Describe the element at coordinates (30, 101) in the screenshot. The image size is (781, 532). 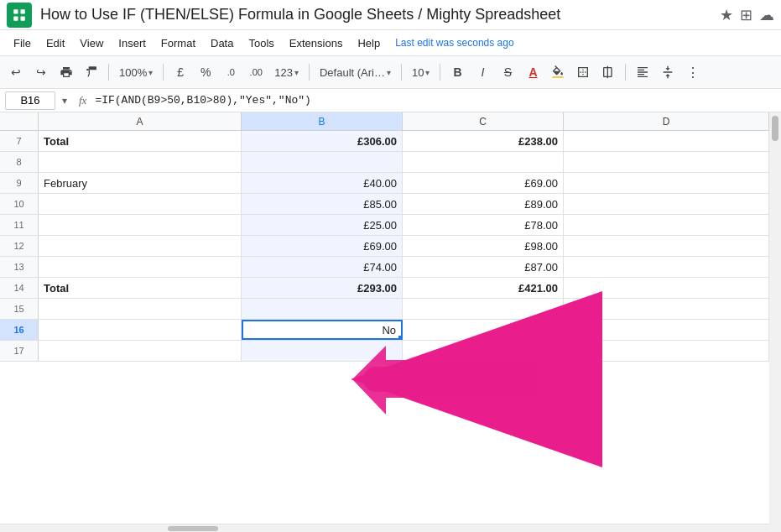
I see `cell-reference-input` at that location.